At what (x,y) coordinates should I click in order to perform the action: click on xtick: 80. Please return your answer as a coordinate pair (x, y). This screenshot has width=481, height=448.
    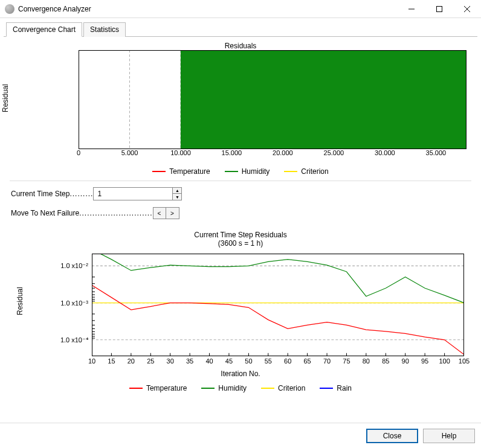
    Looking at the image, I should click on (366, 361).